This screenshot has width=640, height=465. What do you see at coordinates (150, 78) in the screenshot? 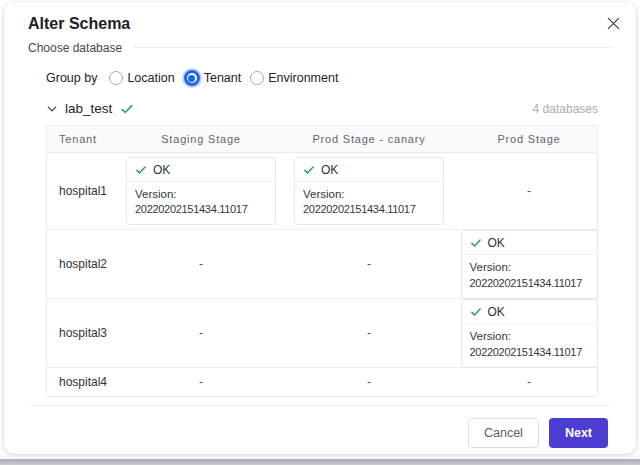
I see `radio-label-location: Location` at bounding box center [150, 78].